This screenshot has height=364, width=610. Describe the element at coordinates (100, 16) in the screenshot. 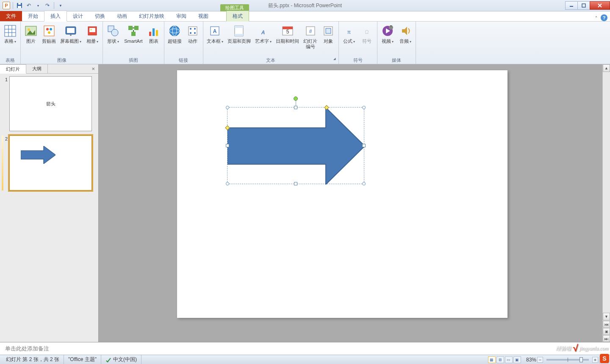

I see `tab-transitions: 切换` at that location.